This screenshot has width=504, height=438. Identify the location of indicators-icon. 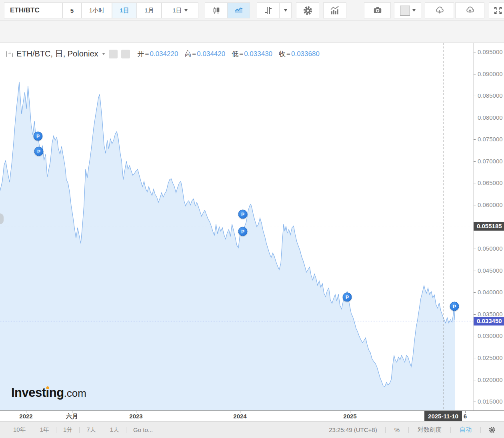
(335, 10).